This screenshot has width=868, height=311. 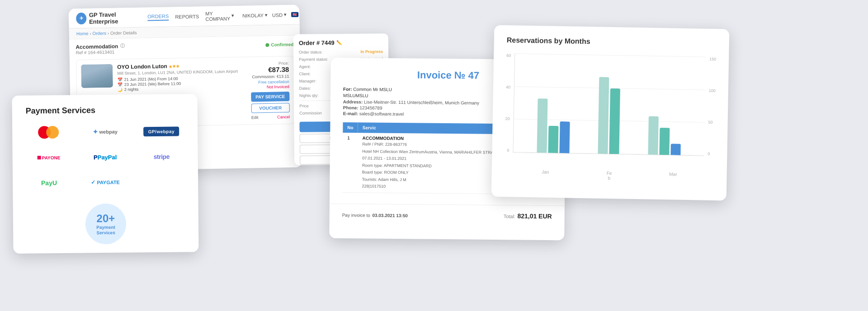 What do you see at coordinates (182, 80) in the screenshot?
I see `hotel-info: OYO London Luton ★★★ Mill Street, 1, Lon…` at bounding box center [182, 80].